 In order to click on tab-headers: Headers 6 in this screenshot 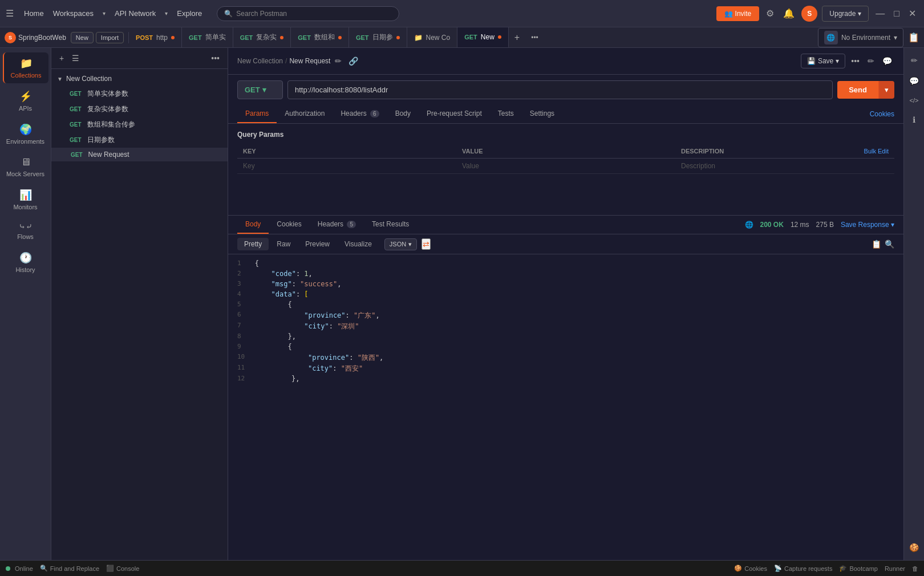, I will do `click(359, 114)`.